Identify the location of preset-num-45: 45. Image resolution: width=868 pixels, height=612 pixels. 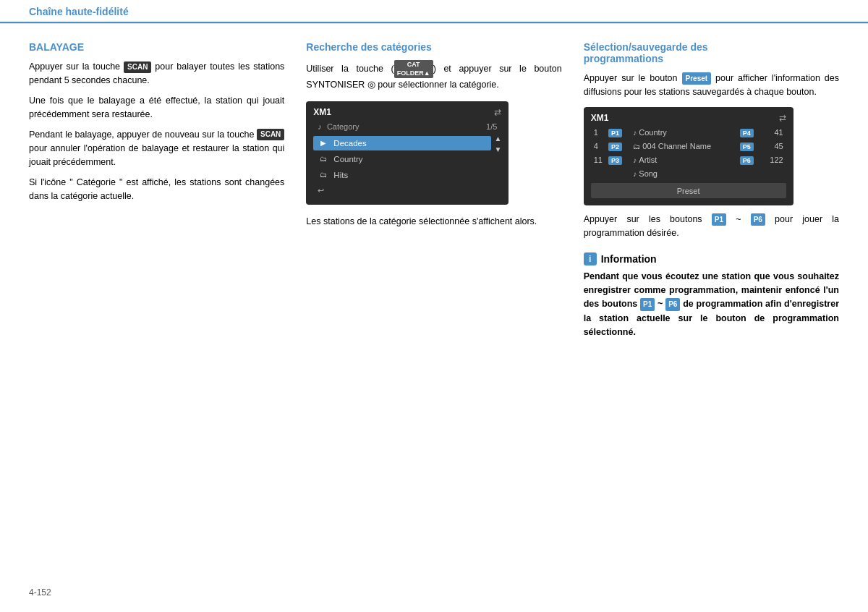
(774, 146).